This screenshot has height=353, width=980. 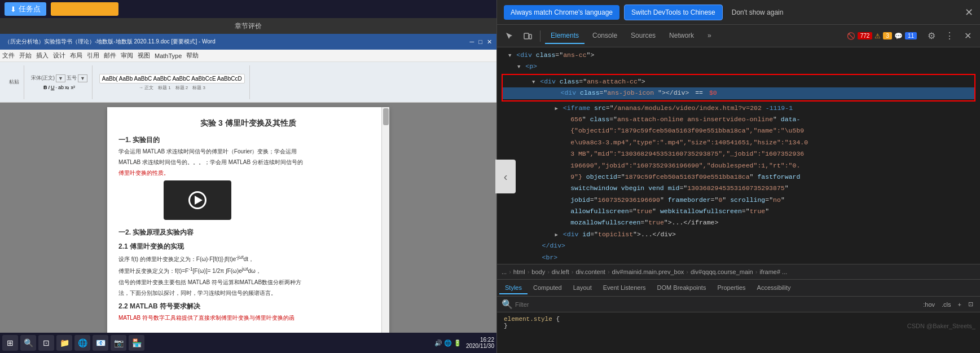 I want to click on collapse-arrow-div, so click(x=534, y=81).